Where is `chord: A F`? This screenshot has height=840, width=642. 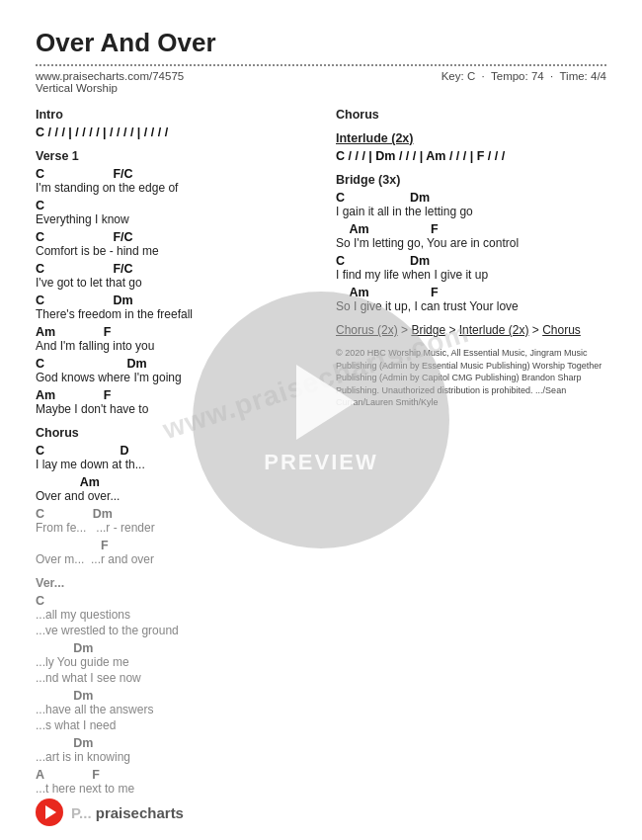
chord: A F is located at coordinates (174, 775).